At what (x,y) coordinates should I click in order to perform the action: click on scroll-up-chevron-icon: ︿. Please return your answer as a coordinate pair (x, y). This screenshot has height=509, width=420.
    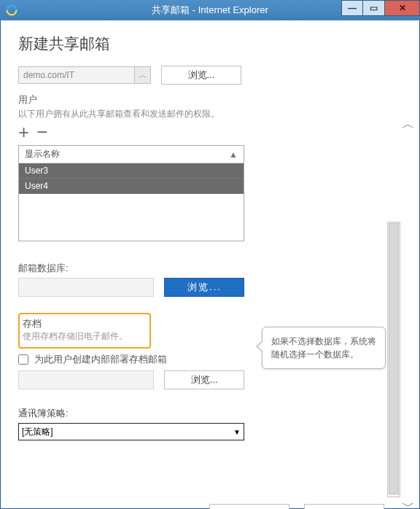
    Looking at the image, I should click on (408, 124).